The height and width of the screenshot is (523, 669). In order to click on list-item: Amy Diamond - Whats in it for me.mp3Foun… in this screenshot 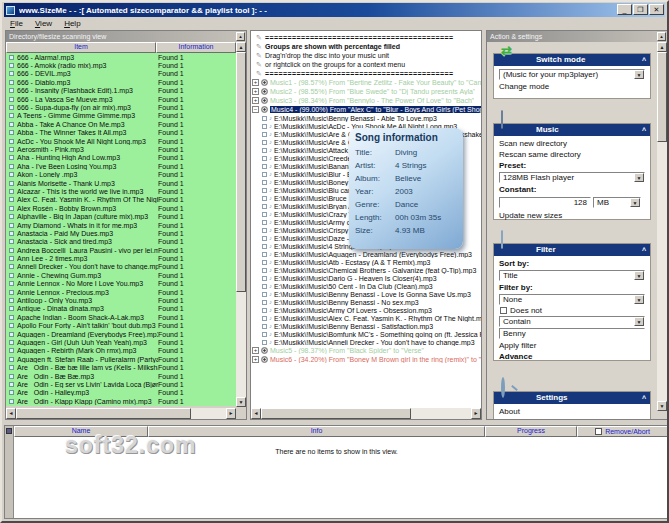, I will do `click(121, 225)`.